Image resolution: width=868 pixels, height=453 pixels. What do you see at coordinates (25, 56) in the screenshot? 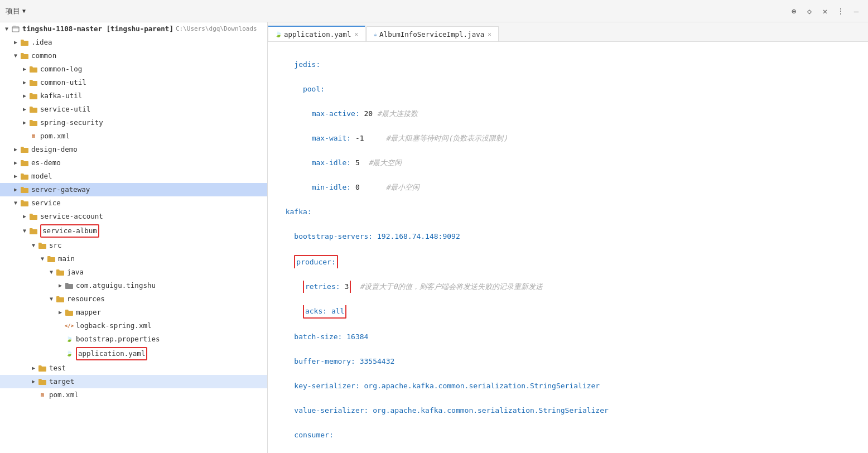
I see `folder-icon-common` at bounding box center [25, 56].